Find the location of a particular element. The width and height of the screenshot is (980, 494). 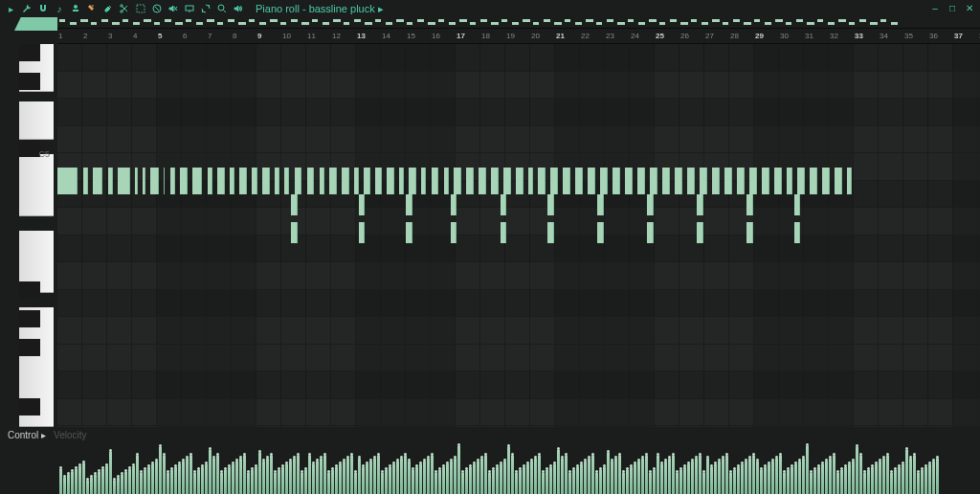

stamp-icon is located at coordinates (76, 9).